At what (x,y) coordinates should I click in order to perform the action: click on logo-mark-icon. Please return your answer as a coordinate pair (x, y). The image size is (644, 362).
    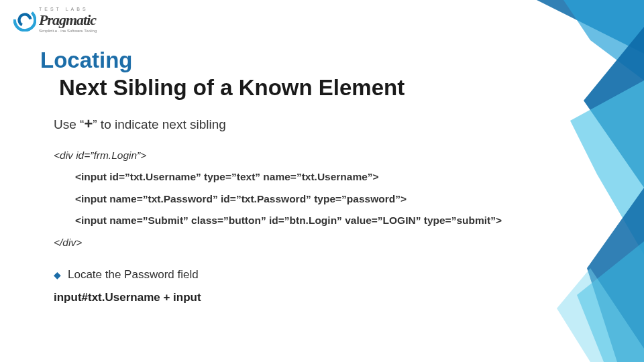
    Looking at the image, I should click on (25, 20).